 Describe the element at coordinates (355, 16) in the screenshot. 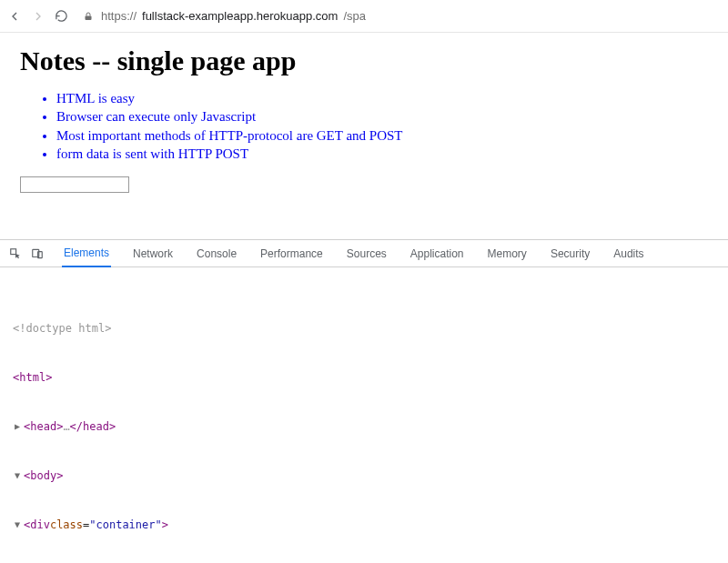

I see `url-path: /spa` at that location.